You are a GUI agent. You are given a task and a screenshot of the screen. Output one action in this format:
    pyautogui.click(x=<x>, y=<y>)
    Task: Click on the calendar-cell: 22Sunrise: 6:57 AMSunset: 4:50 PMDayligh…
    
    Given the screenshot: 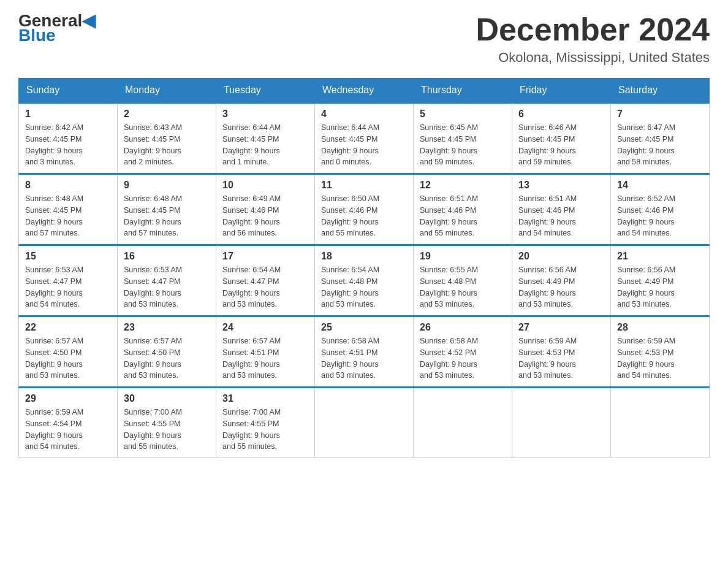 What is the action you would take?
    pyautogui.click(x=69, y=352)
    